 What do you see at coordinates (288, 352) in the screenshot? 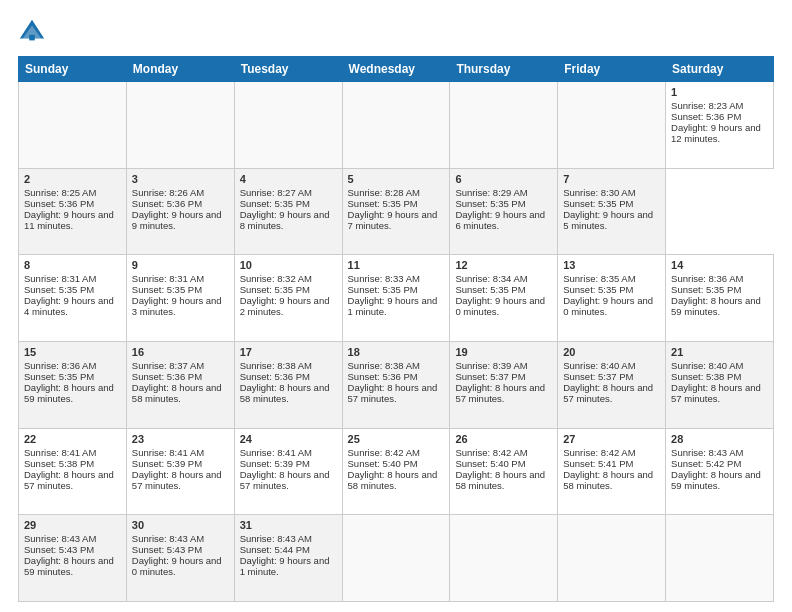
I see `day-number-17: 17` at bounding box center [288, 352].